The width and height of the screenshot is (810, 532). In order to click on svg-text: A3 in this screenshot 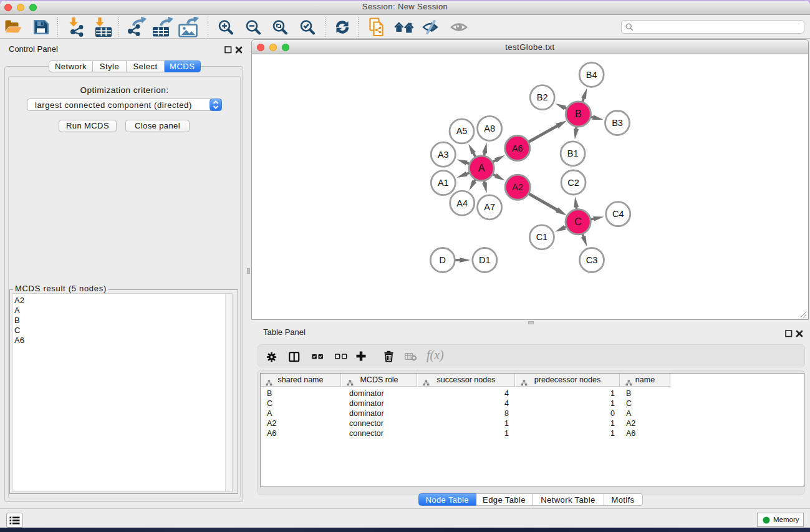, I will do `click(443, 155)`.